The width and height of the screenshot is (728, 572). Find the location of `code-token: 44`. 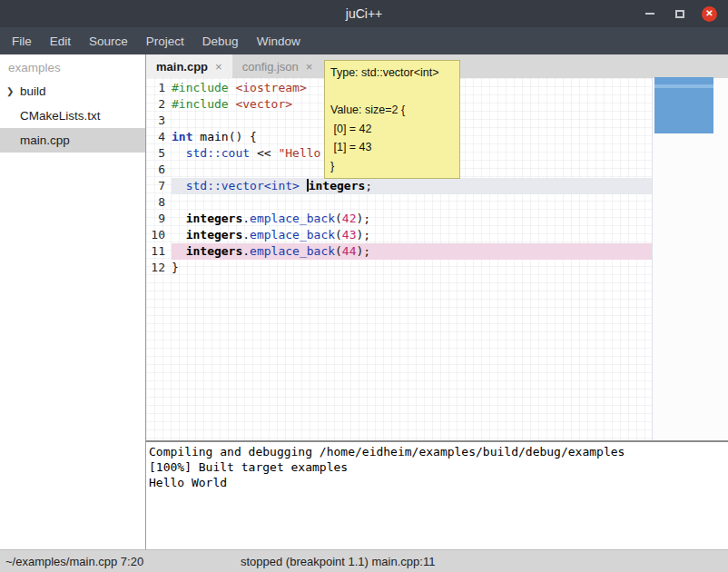

code-token: 44 is located at coordinates (349, 251).